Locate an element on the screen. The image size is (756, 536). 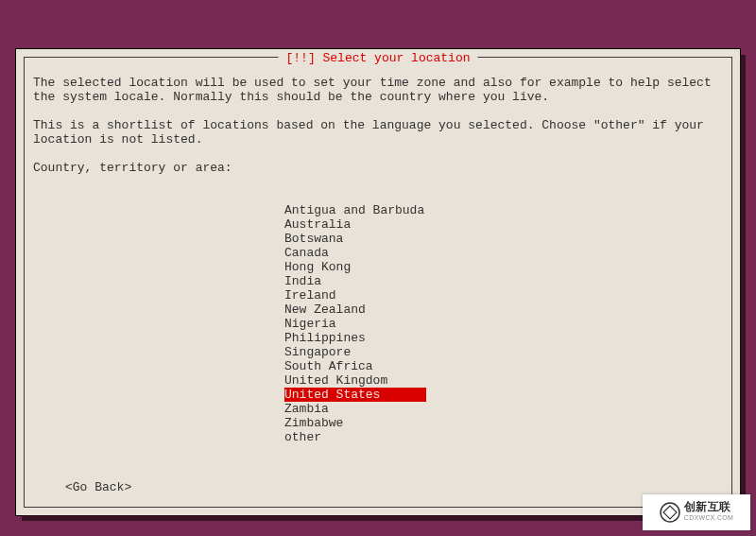
location-item: Ireland is located at coordinates (358, 295).